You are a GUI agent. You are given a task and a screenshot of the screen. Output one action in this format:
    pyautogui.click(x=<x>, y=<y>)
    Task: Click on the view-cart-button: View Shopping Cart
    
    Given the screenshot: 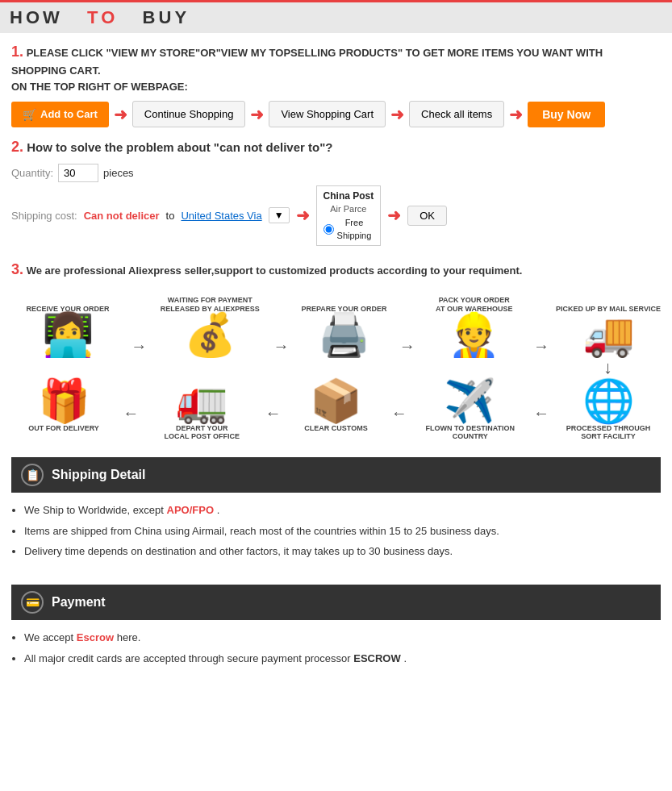 What is the action you would take?
    pyautogui.click(x=328, y=114)
    